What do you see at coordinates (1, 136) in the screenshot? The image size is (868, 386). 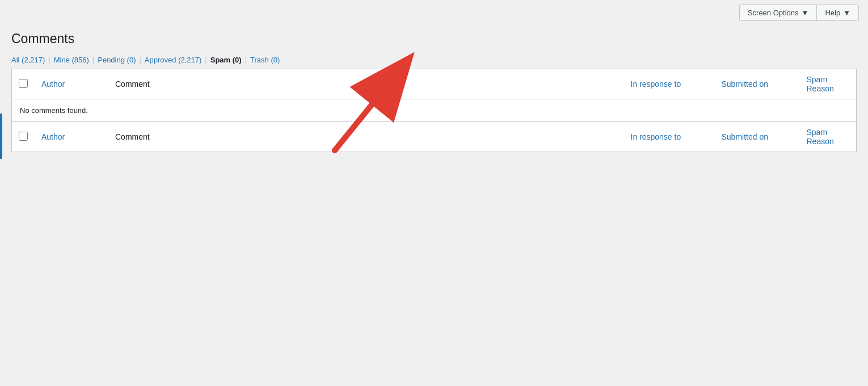 I see `left-accent-bar` at bounding box center [1, 136].